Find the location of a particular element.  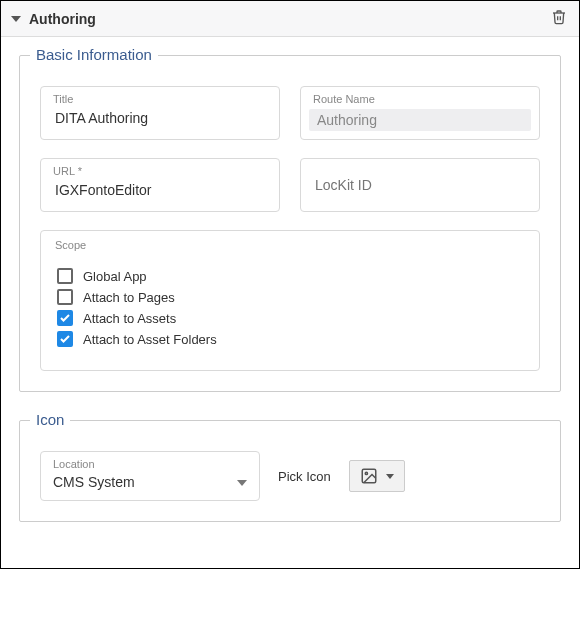

pick-icon-button is located at coordinates (377, 476).